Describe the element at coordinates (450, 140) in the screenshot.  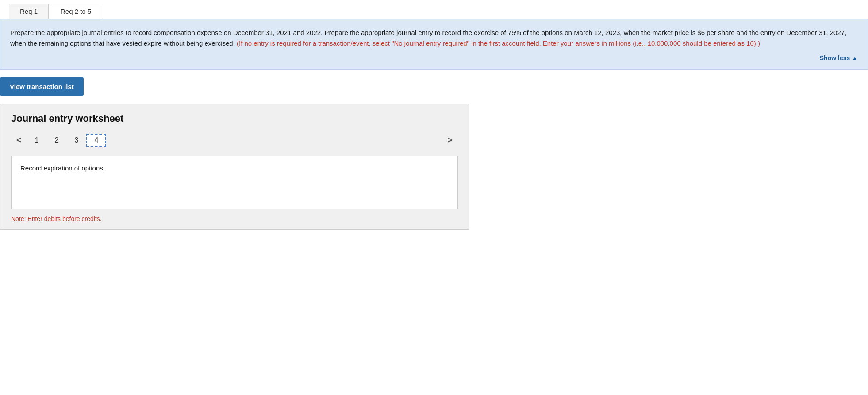
I see `next-page-button: >` at that location.